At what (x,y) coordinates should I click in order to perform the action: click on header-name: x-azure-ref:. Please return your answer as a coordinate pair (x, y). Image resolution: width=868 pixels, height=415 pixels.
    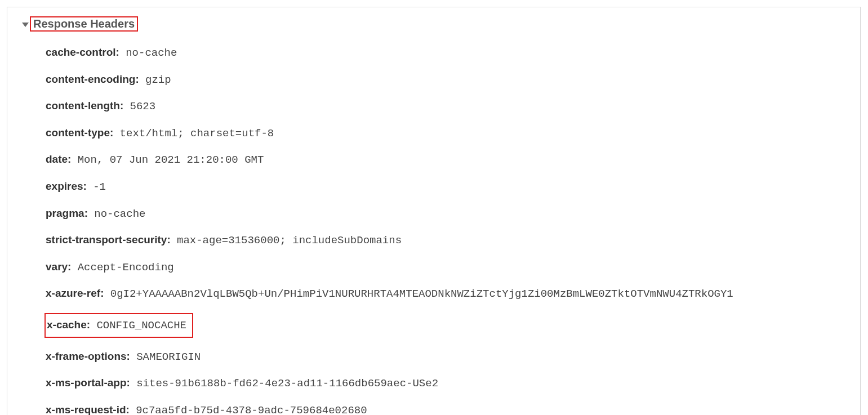
    Looking at the image, I should click on (74, 293).